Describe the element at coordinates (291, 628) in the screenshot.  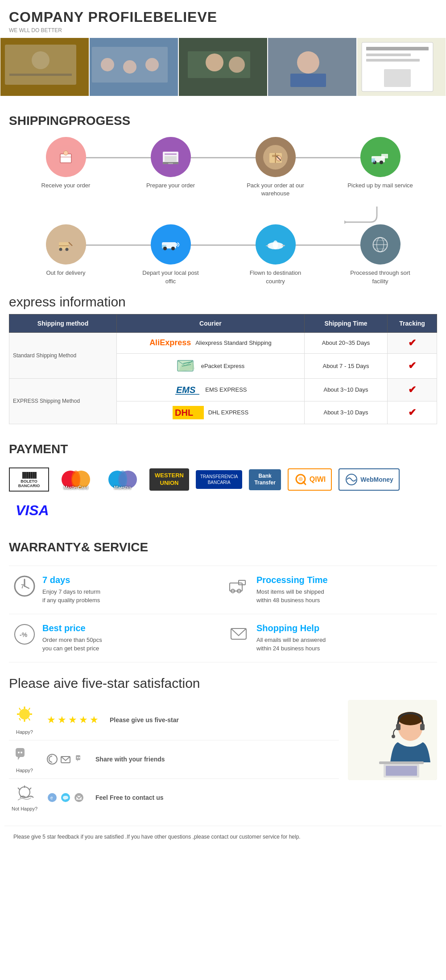
I see `warranty-help-highlight: Shopping Help` at that location.